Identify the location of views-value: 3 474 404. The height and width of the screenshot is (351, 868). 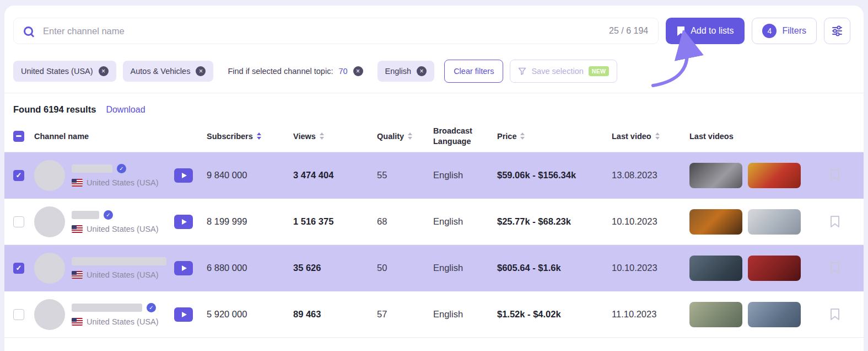
(335, 176).